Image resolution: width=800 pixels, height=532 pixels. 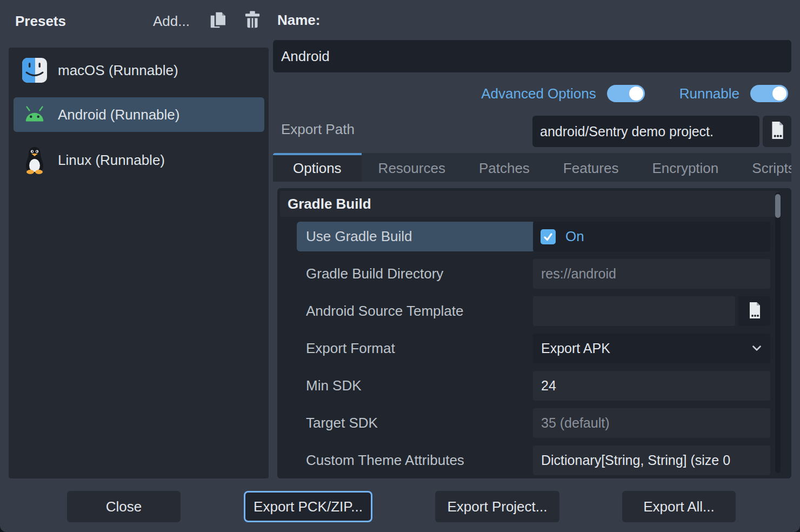 What do you see at coordinates (497, 507) in the screenshot?
I see `export-project-button: Export Project...` at bounding box center [497, 507].